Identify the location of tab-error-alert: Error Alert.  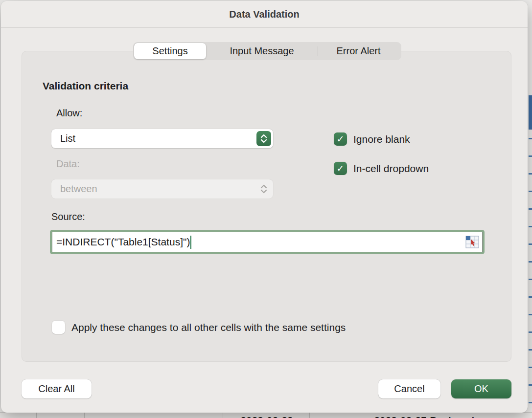
(358, 51).